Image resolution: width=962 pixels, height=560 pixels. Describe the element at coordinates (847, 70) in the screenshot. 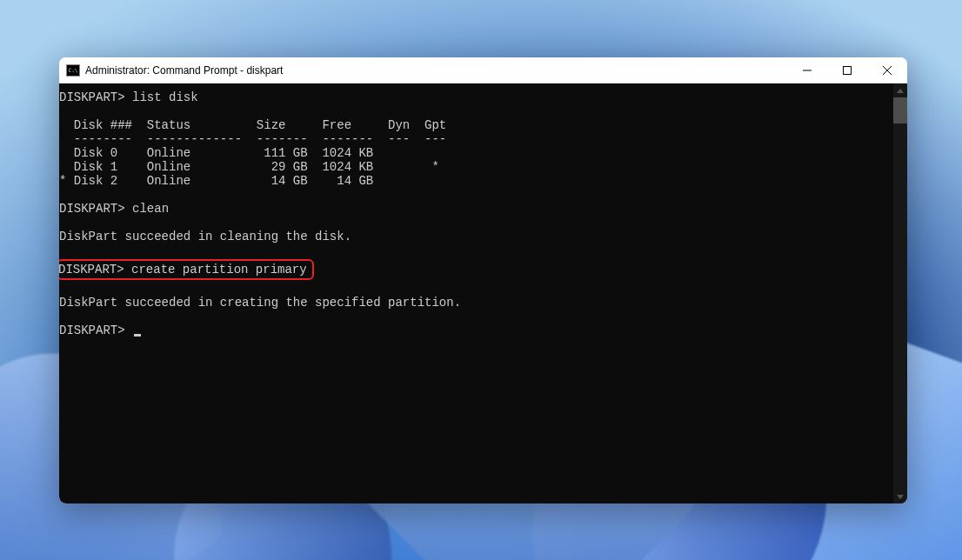

I see `window-controls` at that location.